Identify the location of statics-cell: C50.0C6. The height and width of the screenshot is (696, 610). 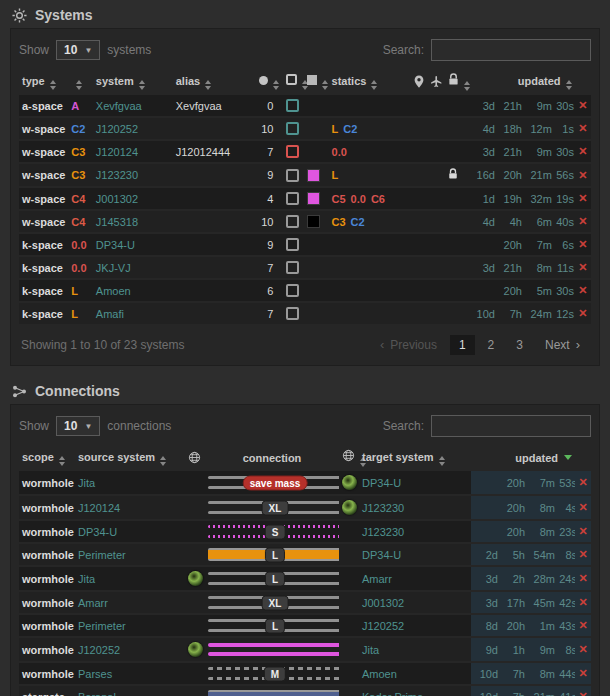
(370, 198).